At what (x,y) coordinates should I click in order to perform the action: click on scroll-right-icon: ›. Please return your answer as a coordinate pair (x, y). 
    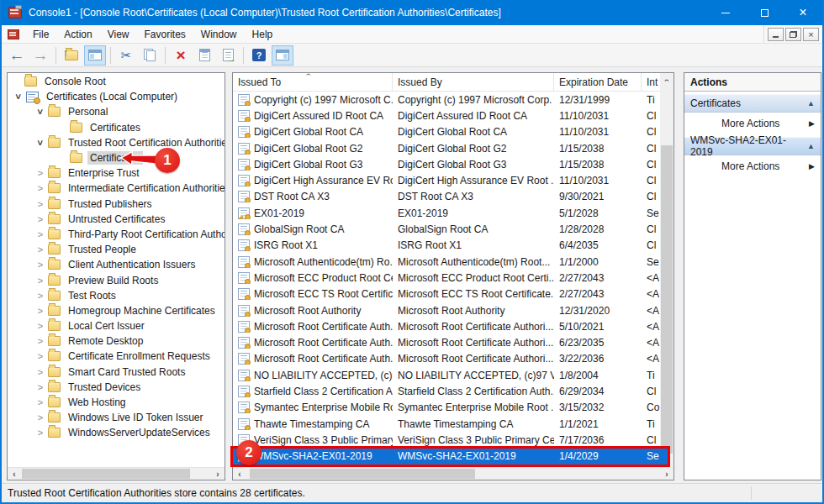
    Looking at the image, I should click on (218, 474).